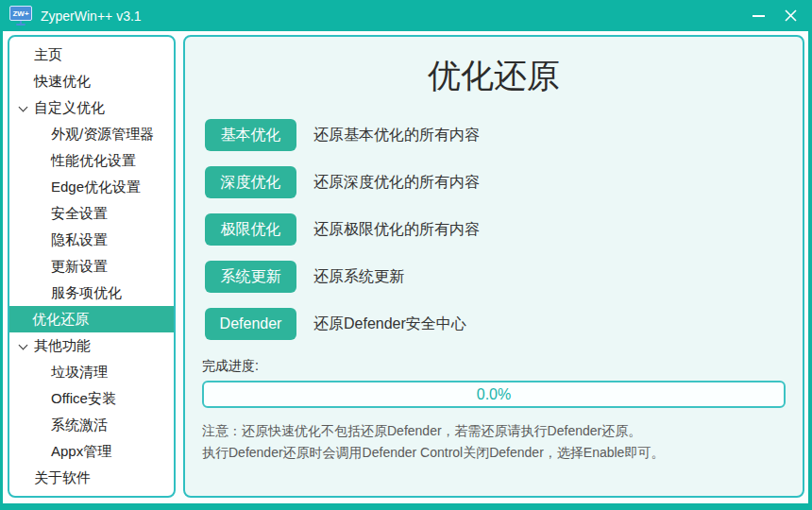 The width and height of the screenshot is (812, 510). Describe the element at coordinates (759, 16) in the screenshot. I see `minimize-icon` at that location.